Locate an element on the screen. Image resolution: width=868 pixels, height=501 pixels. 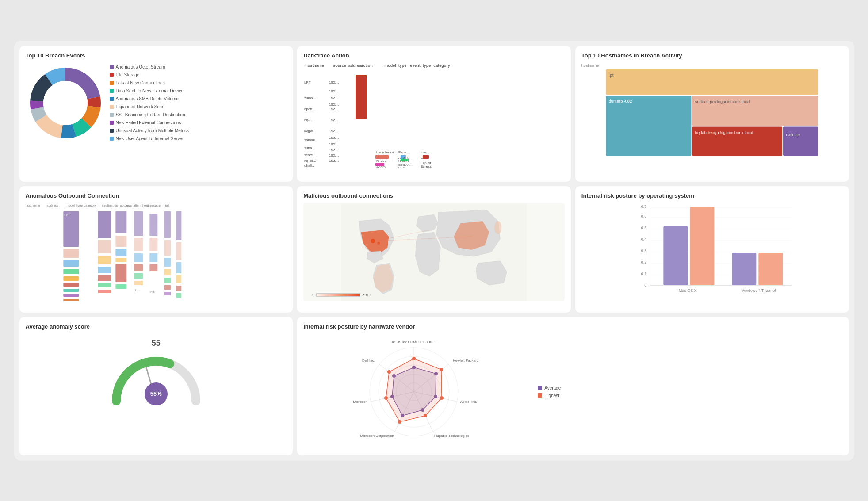
world-map: 0 3911 is located at coordinates (434, 252).